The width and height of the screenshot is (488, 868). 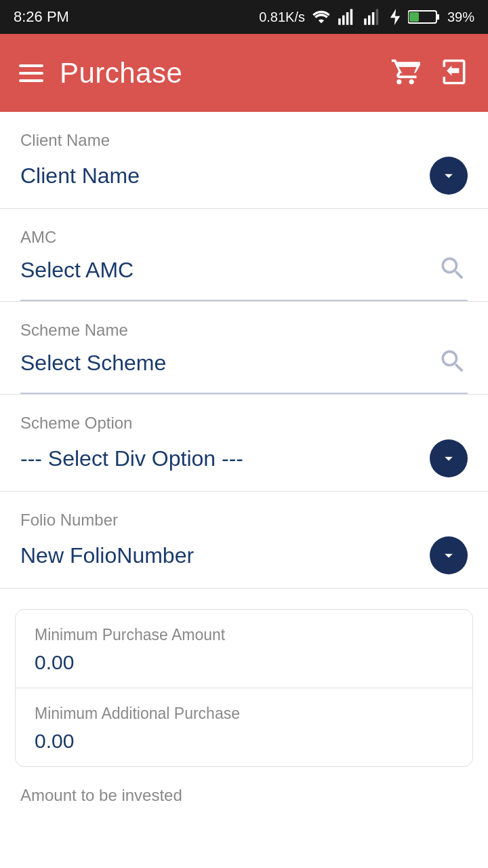 What do you see at coordinates (321, 17) in the screenshot?
I see `wifi-icon` at bounding box center [321, 17].